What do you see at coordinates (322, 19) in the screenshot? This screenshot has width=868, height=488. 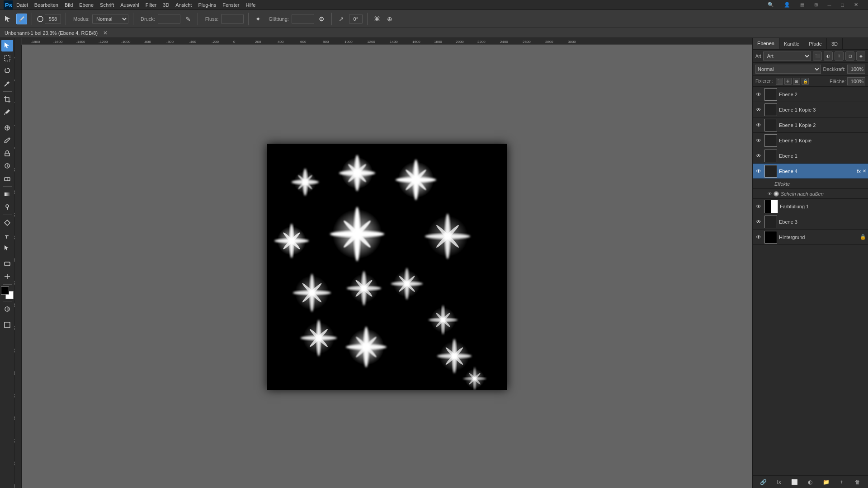 I see `glattung-settings-icon: ⚙` at bounding box center [322, 19].